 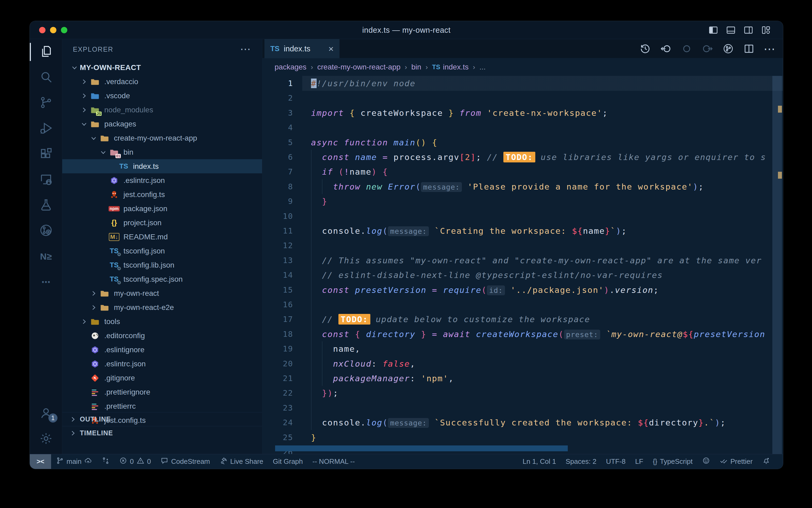 What do you see at coordinates (46, 439) in the screenshot?
I see `activity-settings` at bounding box center [46, 439].